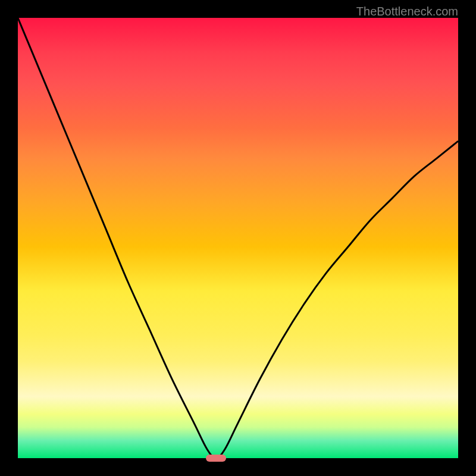 The image size is (476, 476). What do you see at coordinates (407, 12) in the screenshot?
I see `watermark-text: TheBottleneck.com` at bounding box center [407, 12].